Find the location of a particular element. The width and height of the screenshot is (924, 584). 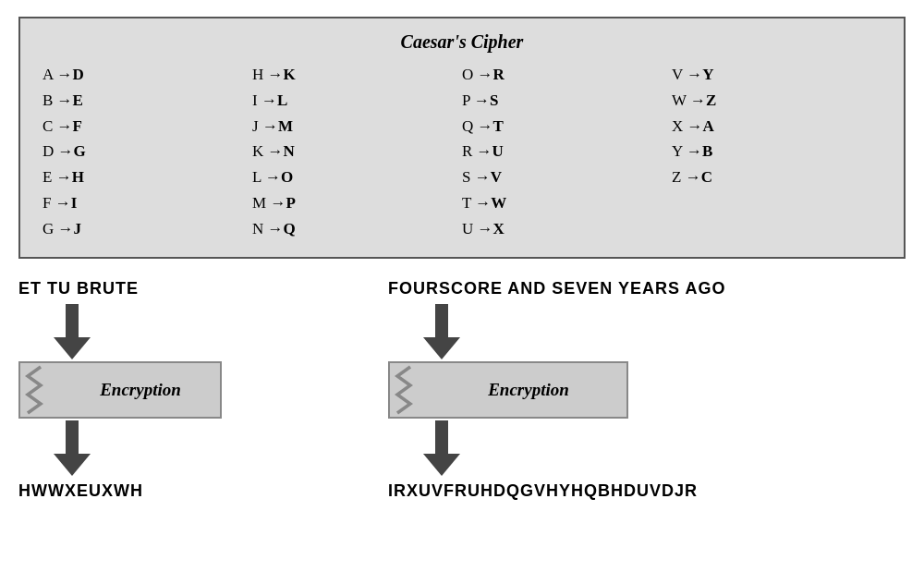

cipher-pair: F →I is located at coordinates (148, 203).